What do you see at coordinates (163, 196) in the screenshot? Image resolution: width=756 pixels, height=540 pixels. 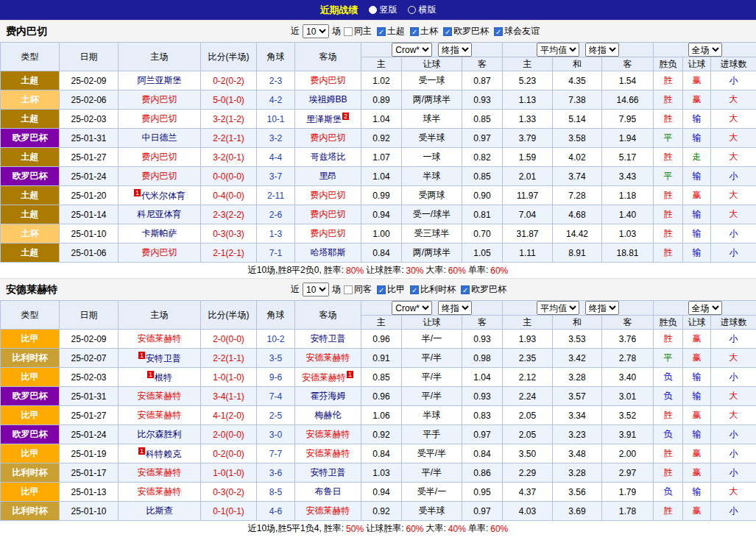 I see `team-link: 代米尔体育` at bounding box center [163, 196].